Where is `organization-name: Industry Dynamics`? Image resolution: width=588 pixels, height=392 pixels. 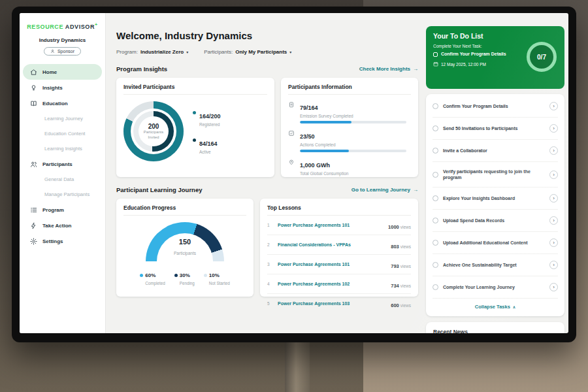
organization-name: Industry Dynamics is located at coordinates (63, 41).